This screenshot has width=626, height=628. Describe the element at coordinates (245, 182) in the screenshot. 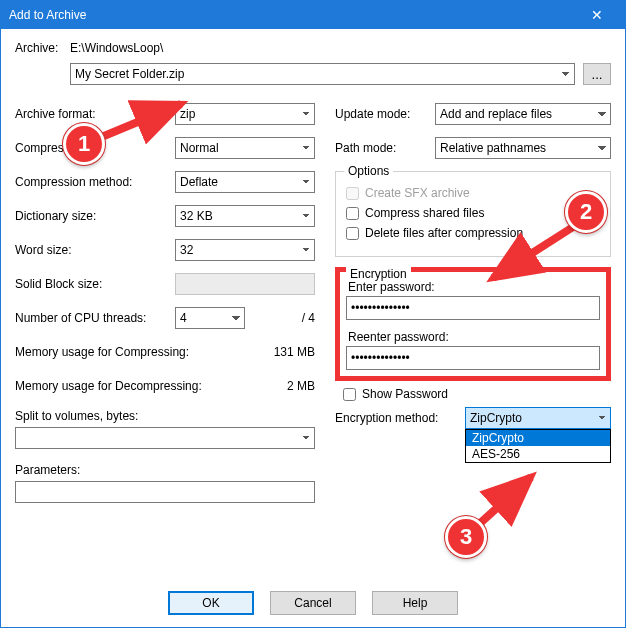

I see `method-select: Deflate` at that location.